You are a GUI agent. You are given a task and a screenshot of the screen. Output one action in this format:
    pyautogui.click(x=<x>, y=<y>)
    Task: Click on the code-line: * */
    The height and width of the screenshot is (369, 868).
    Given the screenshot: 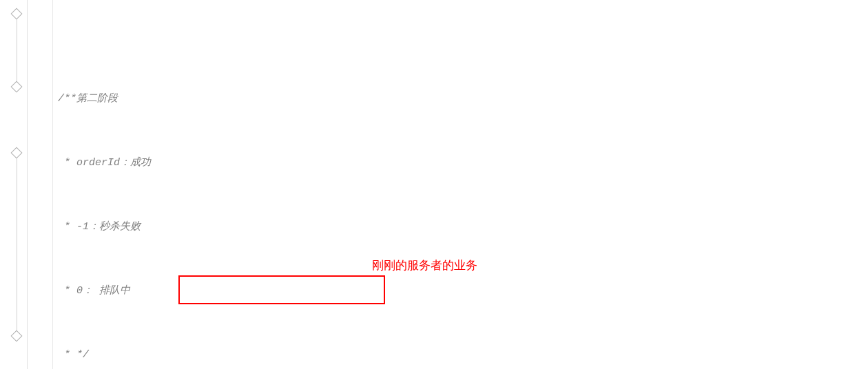 What is the action you would take?
    pyautogui.click(x=451, y=355)
    